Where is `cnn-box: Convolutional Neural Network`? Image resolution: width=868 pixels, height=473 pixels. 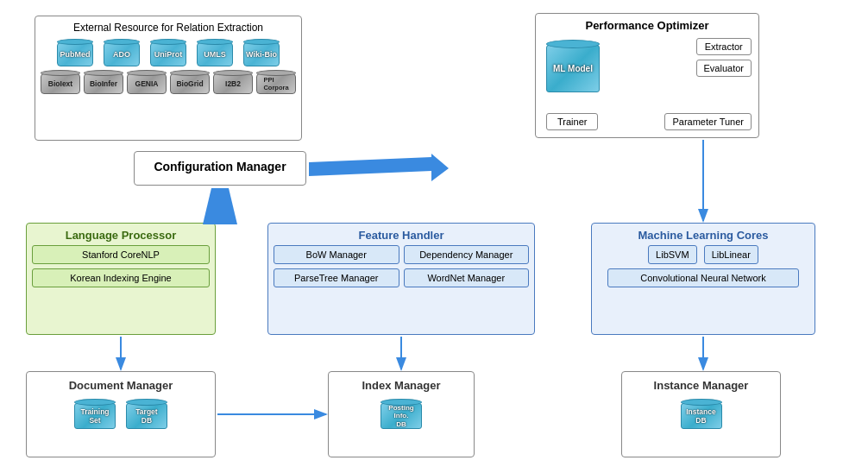 cnn-box: Convolutional Neural Network is located at coordinates (702, 278).